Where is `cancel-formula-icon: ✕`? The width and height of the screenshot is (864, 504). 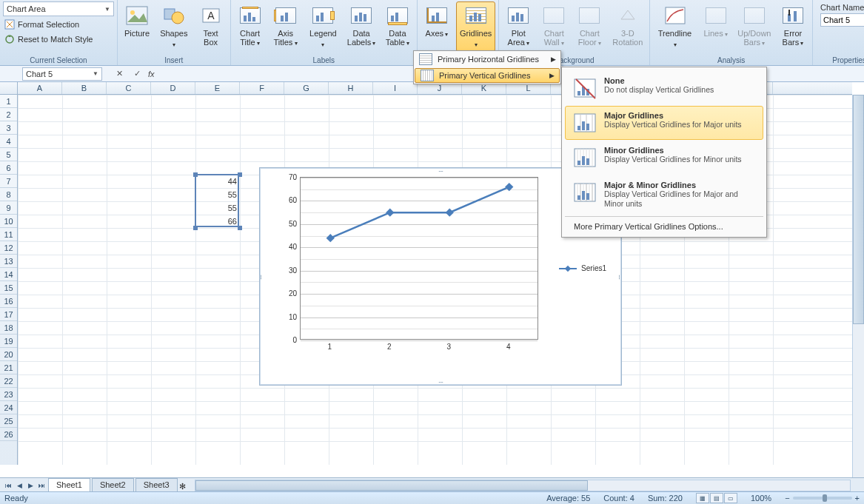 cancel-formula-icon: ✕ is located at coordinates (119, 74).